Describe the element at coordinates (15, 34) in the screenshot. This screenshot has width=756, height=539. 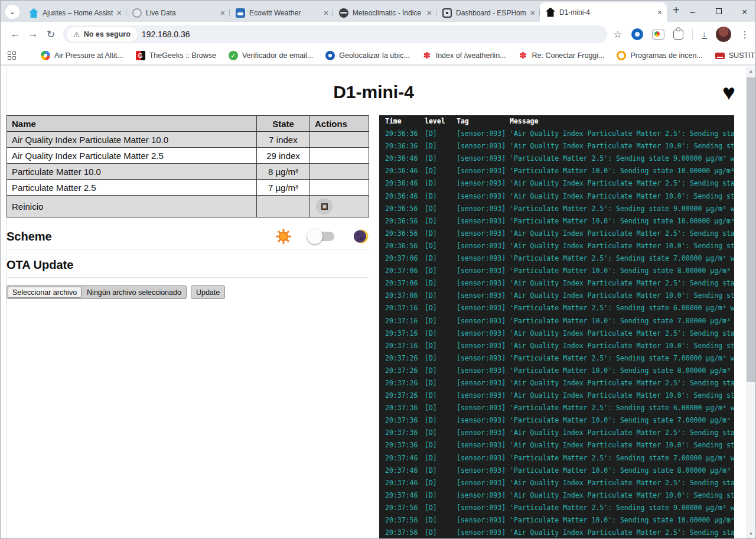
I see `back-button: ←` at that location.